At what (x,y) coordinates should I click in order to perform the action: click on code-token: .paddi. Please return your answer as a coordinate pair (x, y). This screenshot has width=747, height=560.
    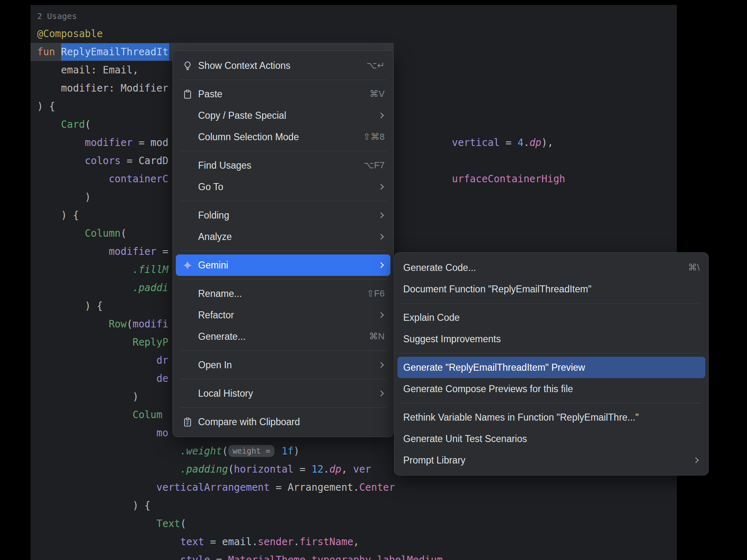
    Looking at the image, I should click on (150, 288).